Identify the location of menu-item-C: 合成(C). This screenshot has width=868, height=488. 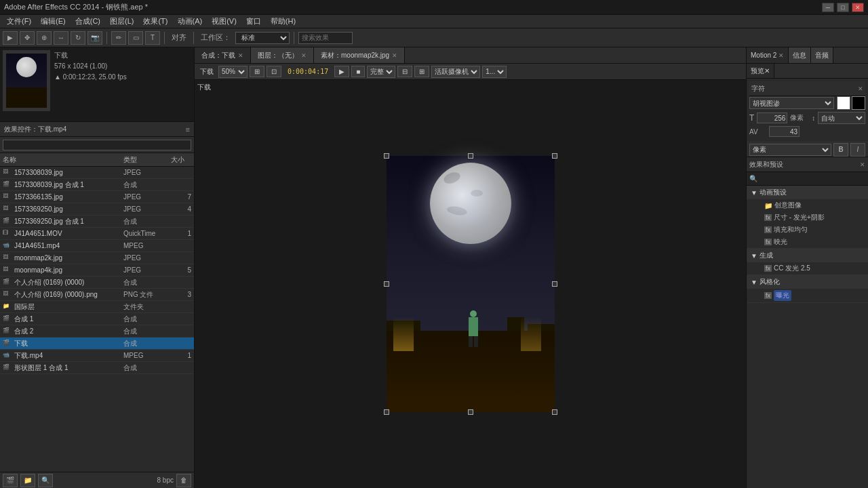
(88, 22).